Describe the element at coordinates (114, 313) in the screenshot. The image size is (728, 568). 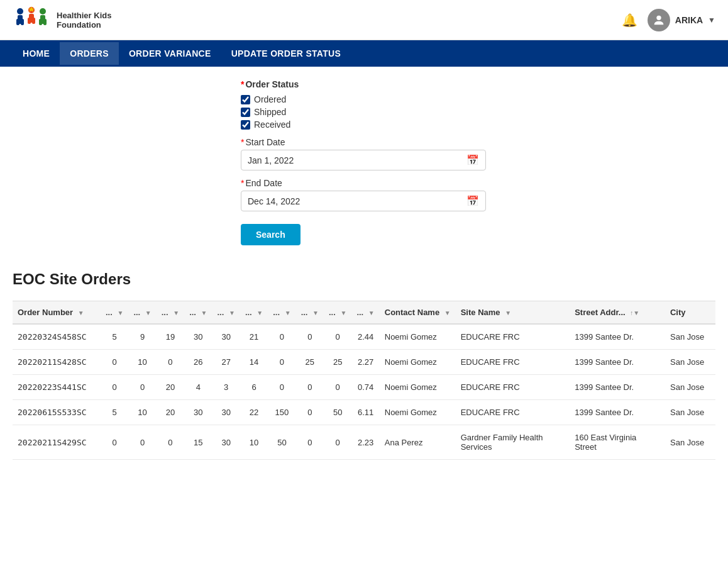
I see `th-col1: ... ▼` at that location.